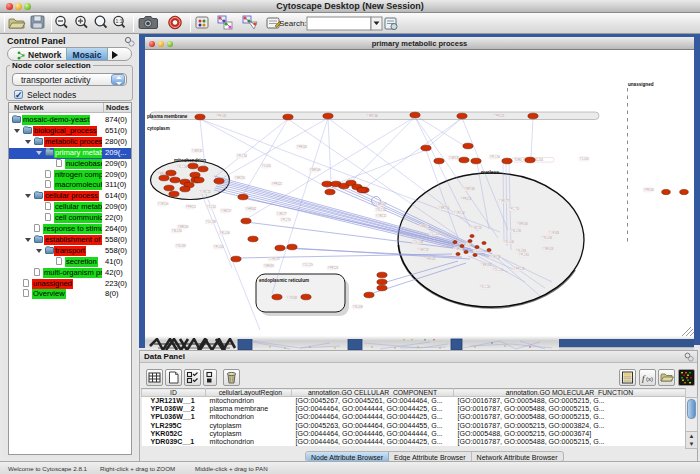 Image resolution: width=700 pixels, height=474 pixels. What do you see at coordinates (158, 128) in the screenshot?
I see `svg-text: cytoplasm` at bounding box center [158, 128].